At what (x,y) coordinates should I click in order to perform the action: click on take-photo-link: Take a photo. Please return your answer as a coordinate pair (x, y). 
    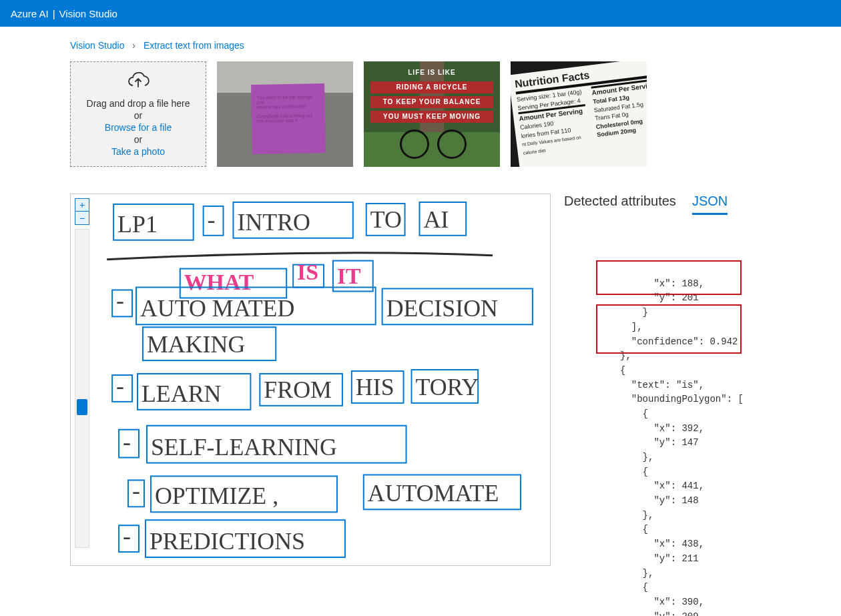
    Looking at the image, I should click on (138, 151).